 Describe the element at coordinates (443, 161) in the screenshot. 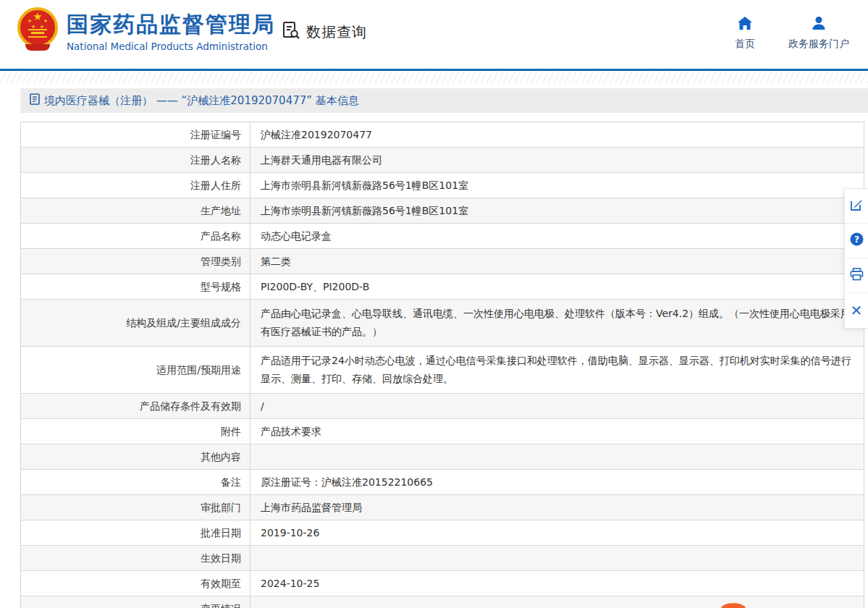

I see `table-row: 注册人名称上海群天通用电器有限公司` at that location.